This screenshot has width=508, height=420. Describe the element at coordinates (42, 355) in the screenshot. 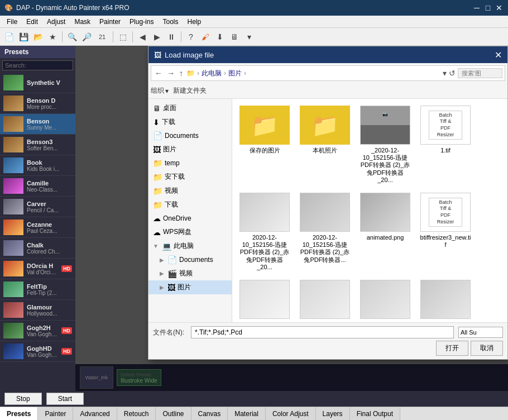

I see `preset-sub-goghhd: Van Gogh HD (Church)` at that location.